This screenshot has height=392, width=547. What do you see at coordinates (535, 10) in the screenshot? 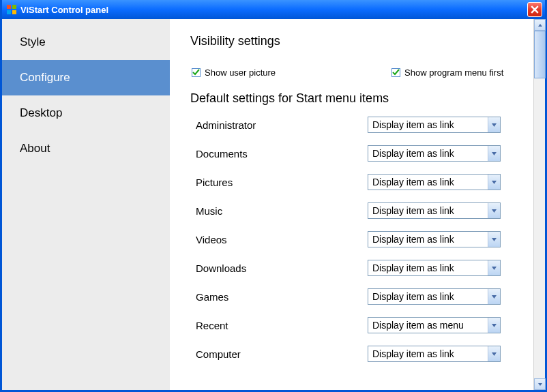
I see `close-icon` at bounding box center [535, 10].